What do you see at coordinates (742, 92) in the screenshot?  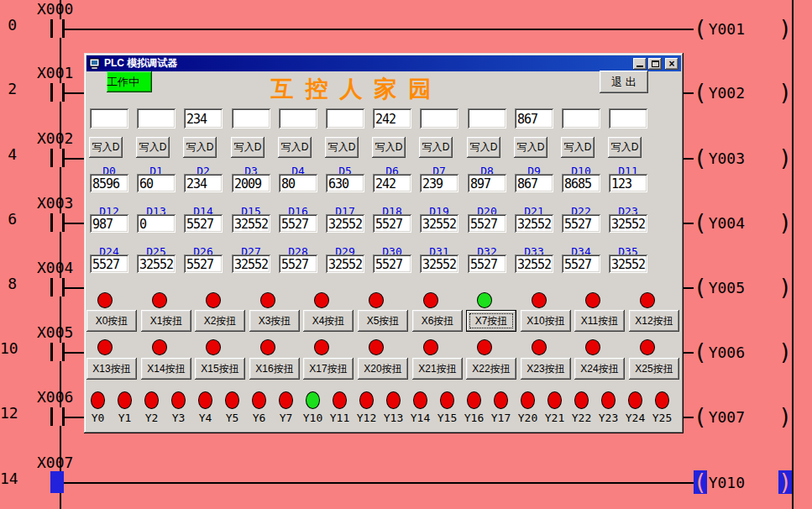 I see `coil-symbol: (Y002)` at bounding box center [742, 92].